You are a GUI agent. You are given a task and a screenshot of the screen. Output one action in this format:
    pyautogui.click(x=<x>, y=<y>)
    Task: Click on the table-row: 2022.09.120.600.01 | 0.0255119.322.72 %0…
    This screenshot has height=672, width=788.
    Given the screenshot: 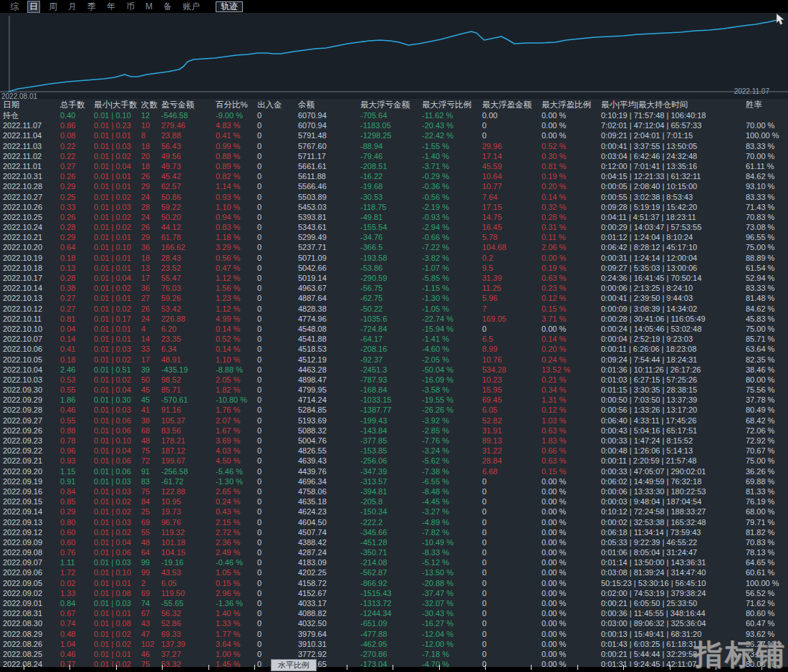 What is the action you would take?
    pyautogui.click(x=394, y=532)
    